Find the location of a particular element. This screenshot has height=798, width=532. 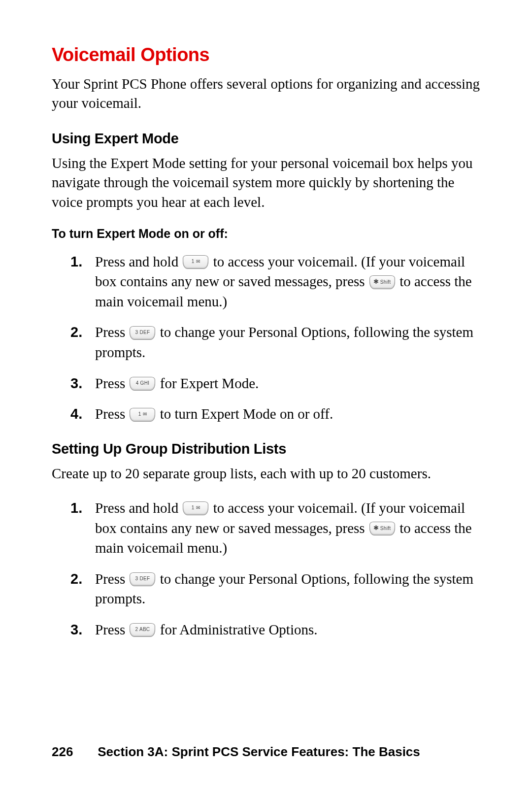

step-3: 3. Press 4 GHI for Expert Mode. is located at coordinates (288, 383).